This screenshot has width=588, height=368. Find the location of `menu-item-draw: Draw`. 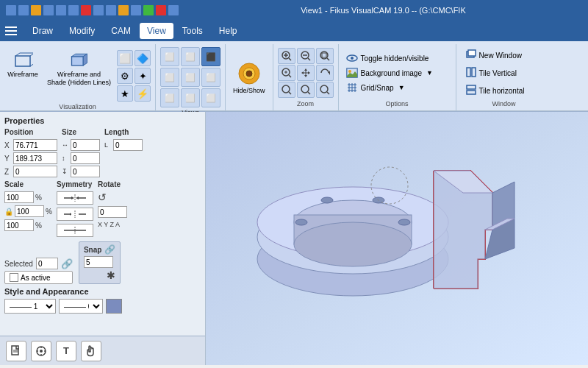

menu-item-draw: Draw is located at coordinates (43, 31).